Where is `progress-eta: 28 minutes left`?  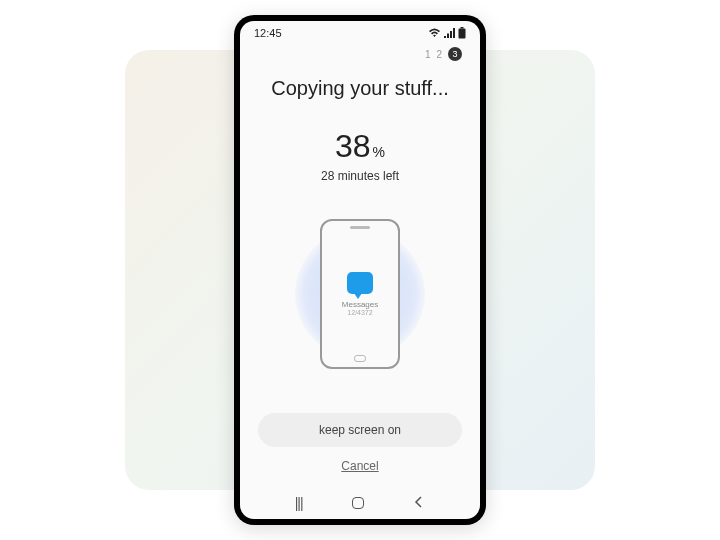
progress-eta: 28 minutes left is located at coordinates (360, 176).